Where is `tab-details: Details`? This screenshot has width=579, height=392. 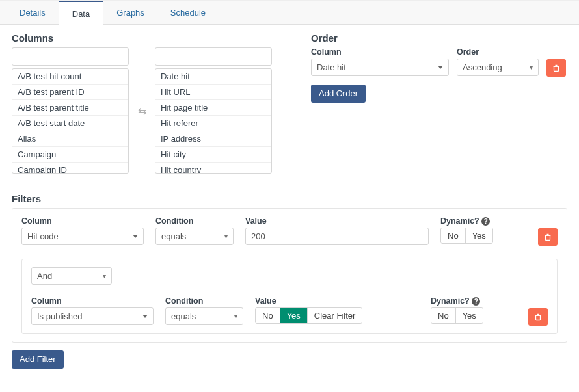 tab-details: Details is located at coordinates (33, 12).